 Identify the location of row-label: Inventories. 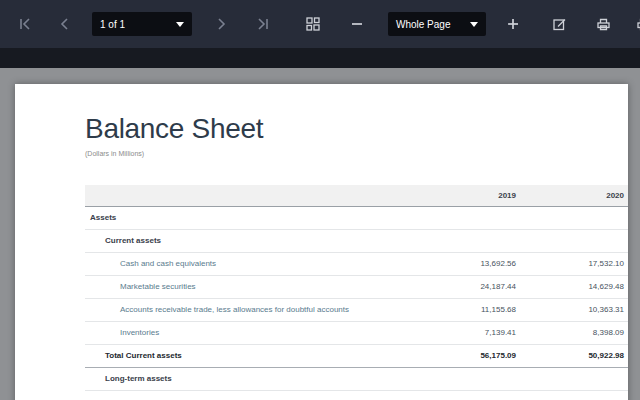
(252, 332).